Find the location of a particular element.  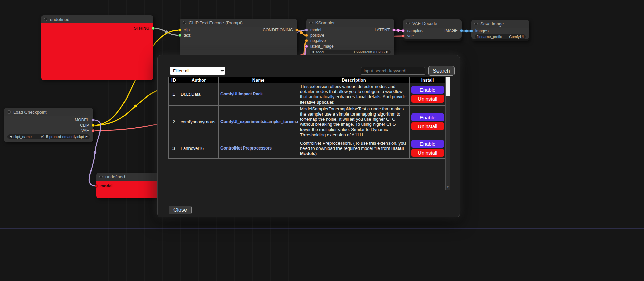

node-title-bar: Load Checkpoint is located at coordinates (49, 112).